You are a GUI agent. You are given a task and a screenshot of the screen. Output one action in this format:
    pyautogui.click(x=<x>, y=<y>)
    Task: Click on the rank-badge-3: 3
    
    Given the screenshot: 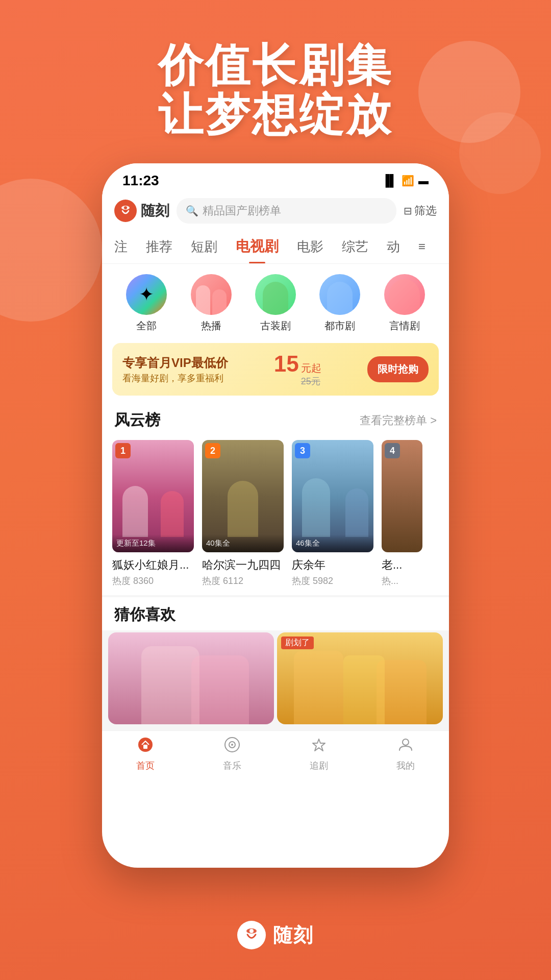 What is the action you would take?
    pyautogui.click(x=303, y=451)
    